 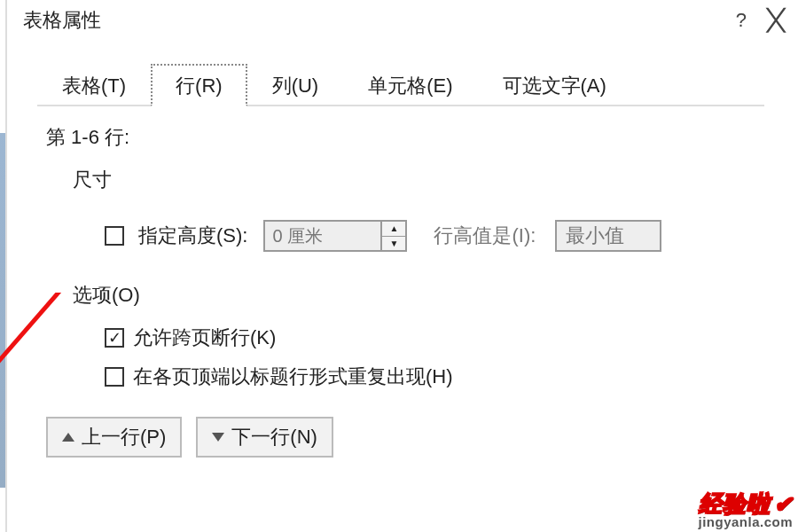 I want to click on spinner-buttons: ▲ ▼, so click(x=393, y=236).